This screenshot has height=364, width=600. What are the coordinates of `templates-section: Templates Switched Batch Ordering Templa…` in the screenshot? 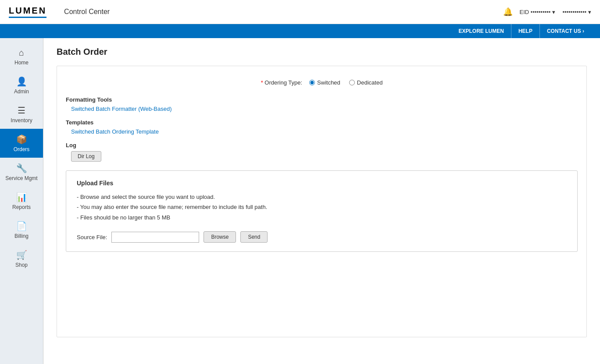 It's located at (322, 131).